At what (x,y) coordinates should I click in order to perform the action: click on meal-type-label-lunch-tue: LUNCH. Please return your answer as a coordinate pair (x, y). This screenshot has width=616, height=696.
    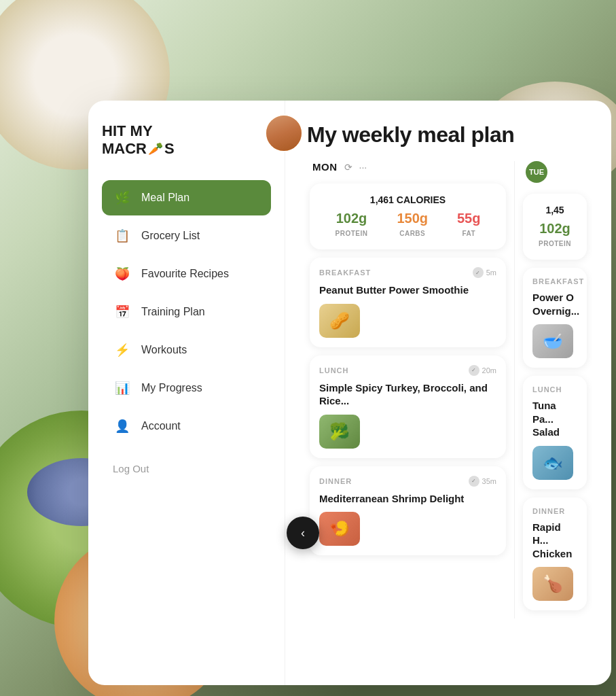
    Looking at the image, I should click on (547, 389).